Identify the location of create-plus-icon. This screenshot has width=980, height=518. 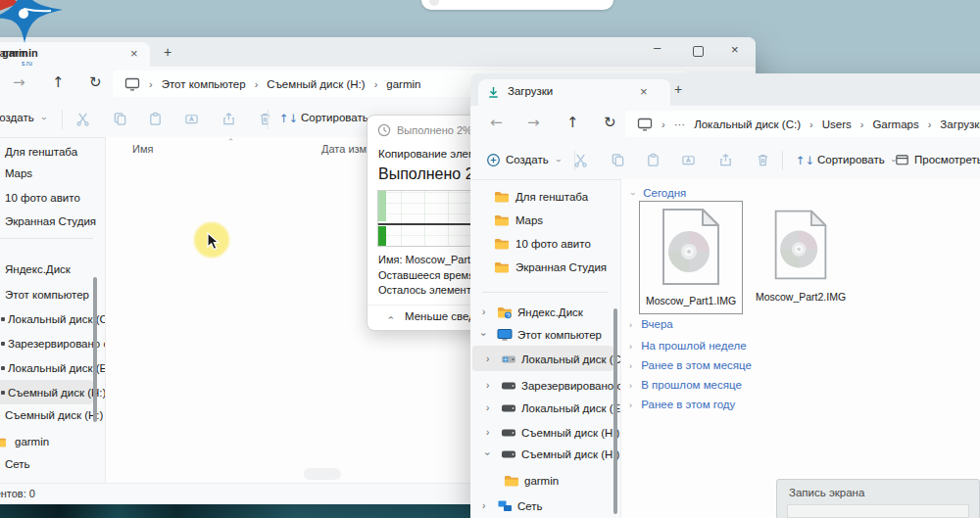
(494, 161).